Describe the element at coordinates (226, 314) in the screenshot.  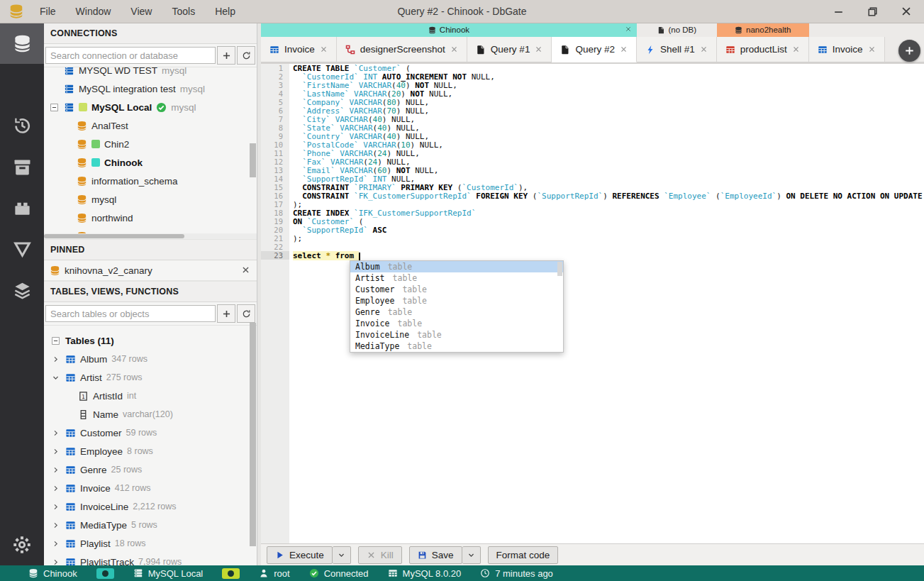
I see `add-table-button` at that location.